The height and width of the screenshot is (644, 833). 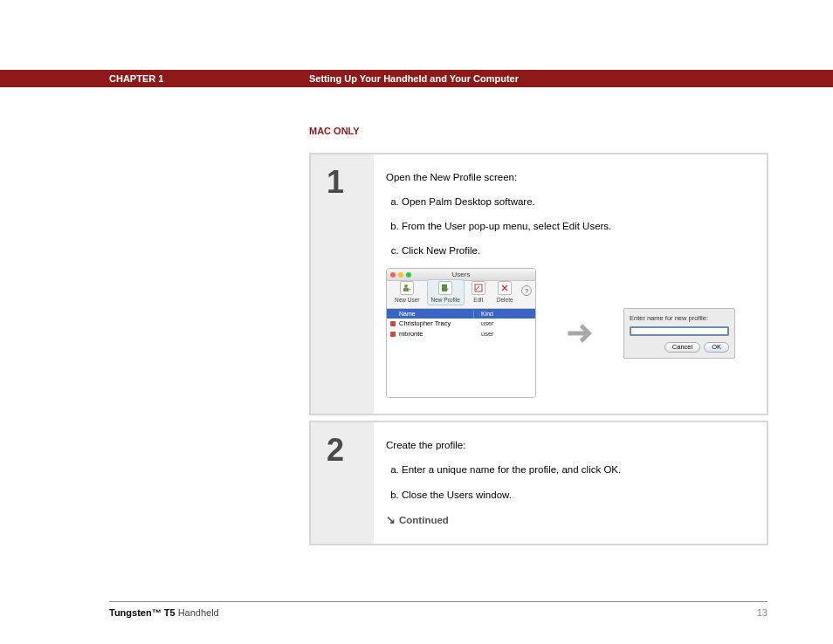 What do you see at coordinates (445, 288) in the screenshot?
I see `new-profile-icon: +` at bounding box center [445, 288].